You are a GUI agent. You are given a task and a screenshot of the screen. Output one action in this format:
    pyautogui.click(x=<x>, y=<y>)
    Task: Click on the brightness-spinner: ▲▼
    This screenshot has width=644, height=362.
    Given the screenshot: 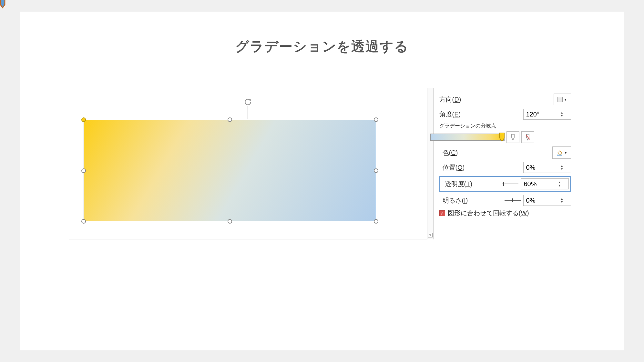 What is the action you would take?
    pyautogui.click(x=547, y=200)
    